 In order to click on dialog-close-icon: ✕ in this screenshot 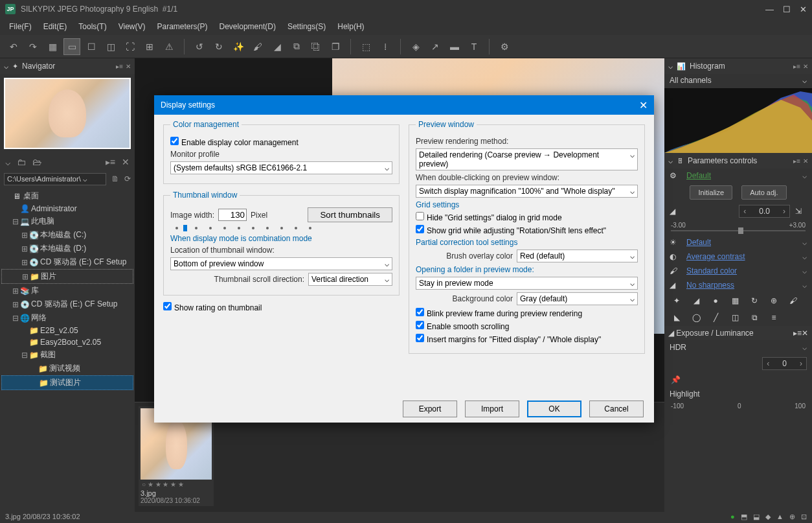, I will do `click(644, 105)`.